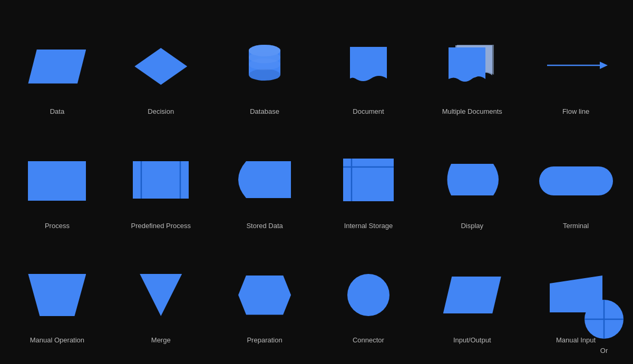 The image size is (633, 364). I want to click on data-shape, so click(57, 66).